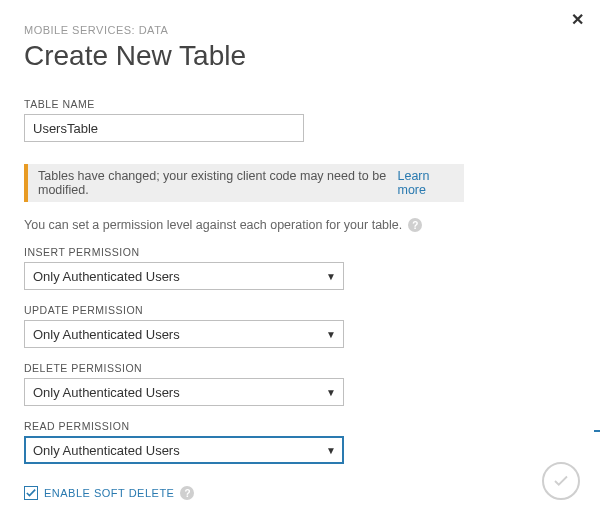 Image resolution: width=600 pixels, height=514 pixels. I want to click on learn-more-link: Learn more, so click(426, 183).